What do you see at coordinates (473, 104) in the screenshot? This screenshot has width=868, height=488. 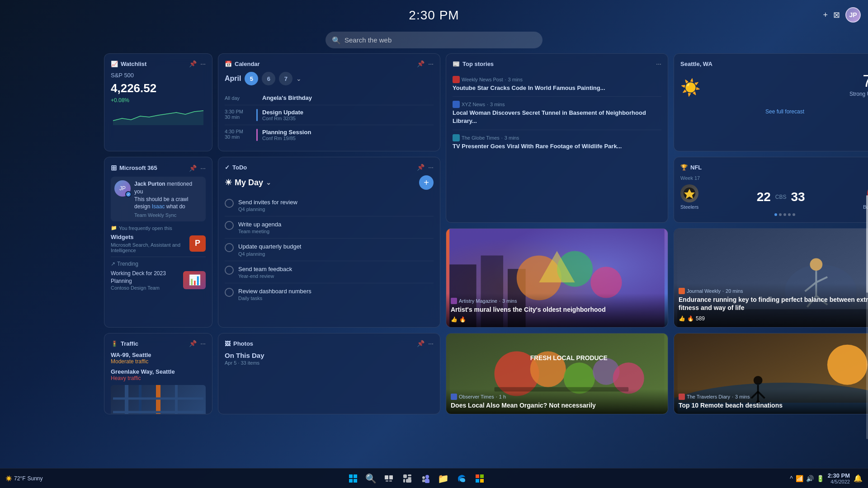 I see `news-source-name-1: XYZ News` at bounding box center [473, 104].